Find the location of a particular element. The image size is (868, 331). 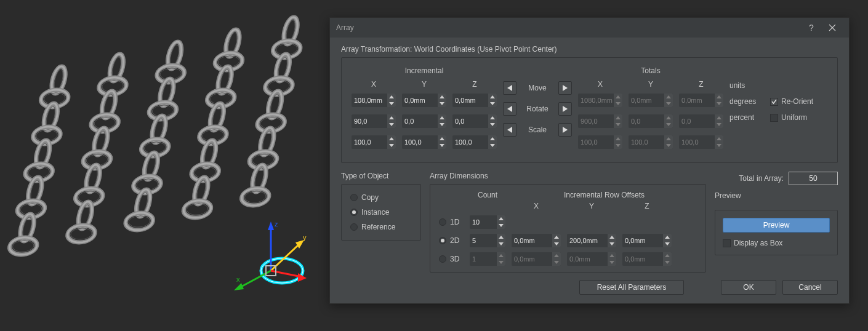

type-reference-radio: Reference is located at coordinates (381, 227).